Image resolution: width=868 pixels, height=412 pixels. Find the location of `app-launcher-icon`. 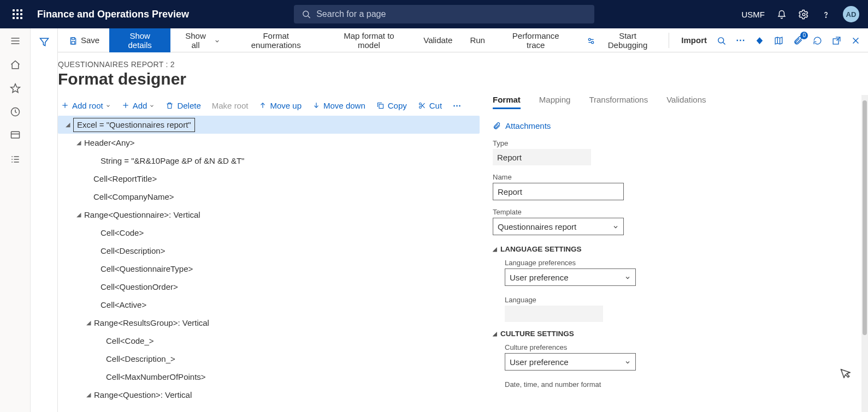

app-launcher-icon is located at coordinates (17, 14).